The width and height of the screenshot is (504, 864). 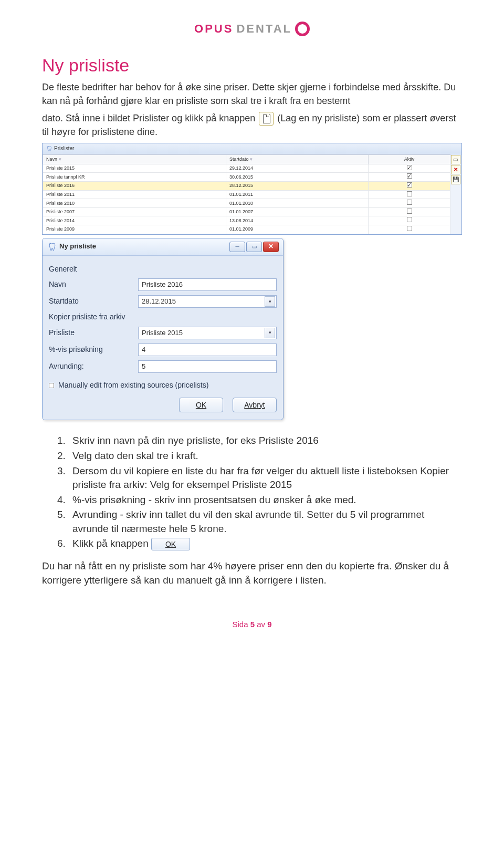 What do you see at coordinates (265, 478) in the screenshot?
I see `step-3: Dersom du vil kopiere en liste du har fr…` at bounding box center [265, 478].